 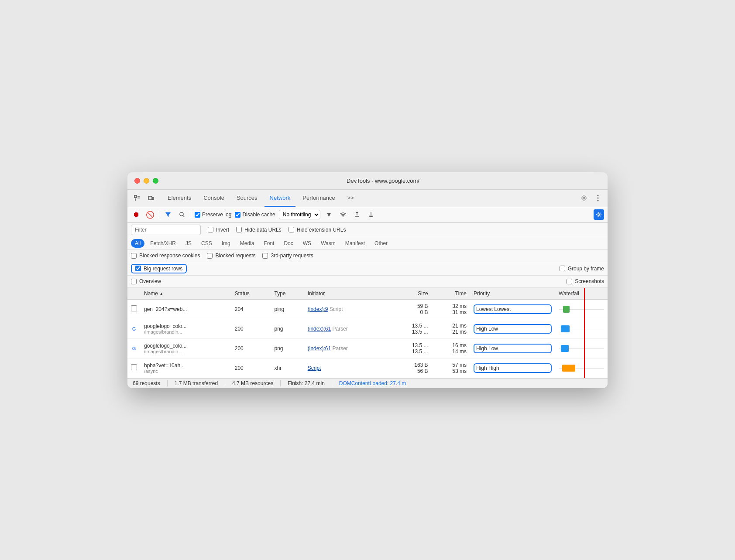 I want to click on tab-performance: Performance, so click(x=319, y=198).